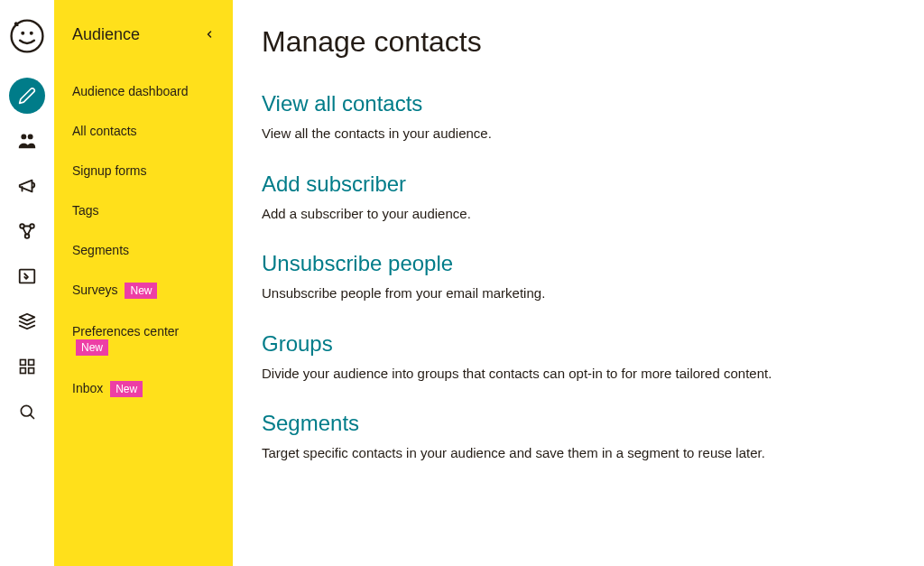 The height and width of the screenshot is (566, 924). What do you see at coordinates (209, 34) in the screenshot?
I see `chevron-left-icon` at bounding box center [209, 34].